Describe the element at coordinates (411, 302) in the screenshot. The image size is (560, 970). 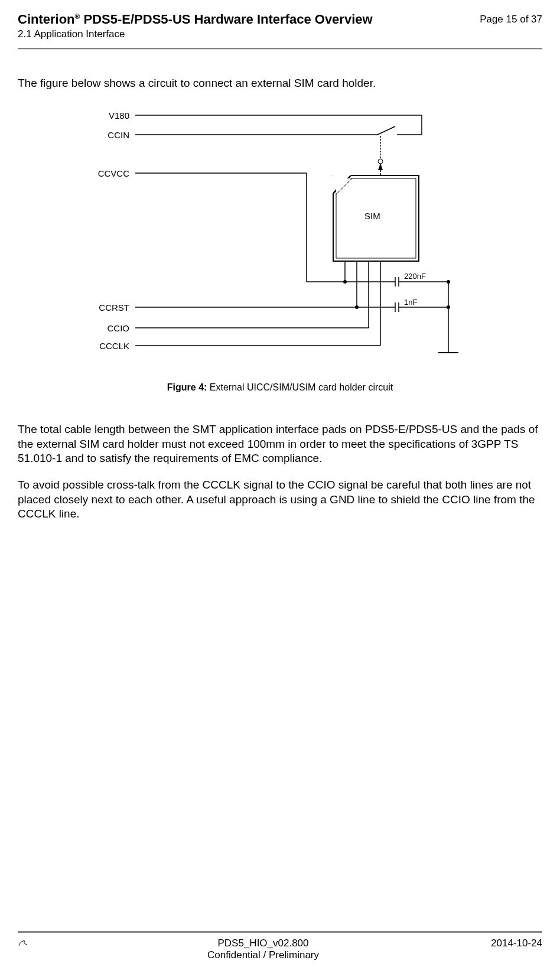
I see `cap-1nf-label: 1nF` at that location.